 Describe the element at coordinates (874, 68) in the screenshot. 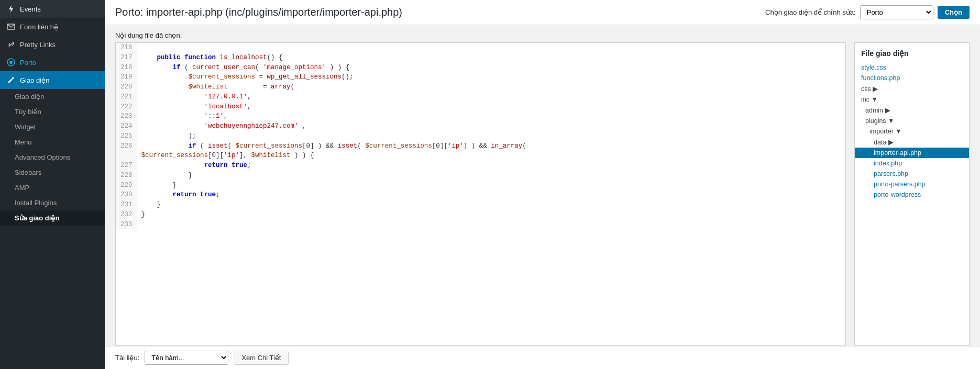

I see `file-link: style.css` at that location.